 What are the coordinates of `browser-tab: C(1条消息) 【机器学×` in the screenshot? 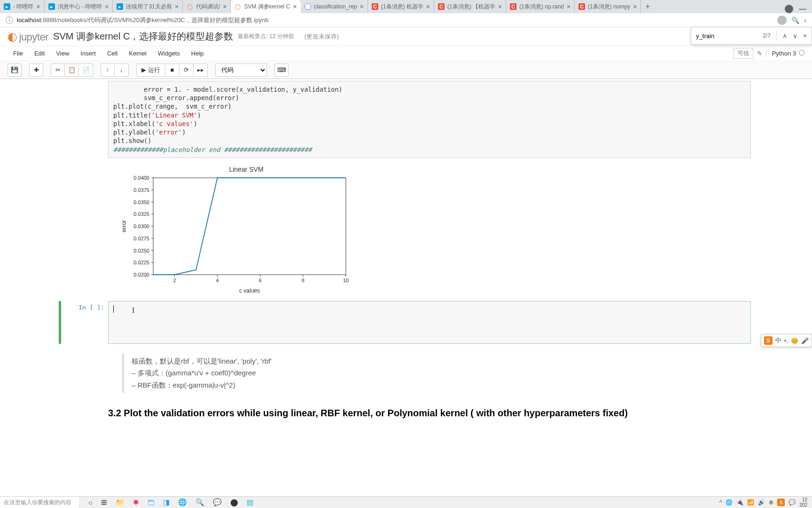 It's located at (470, 7).